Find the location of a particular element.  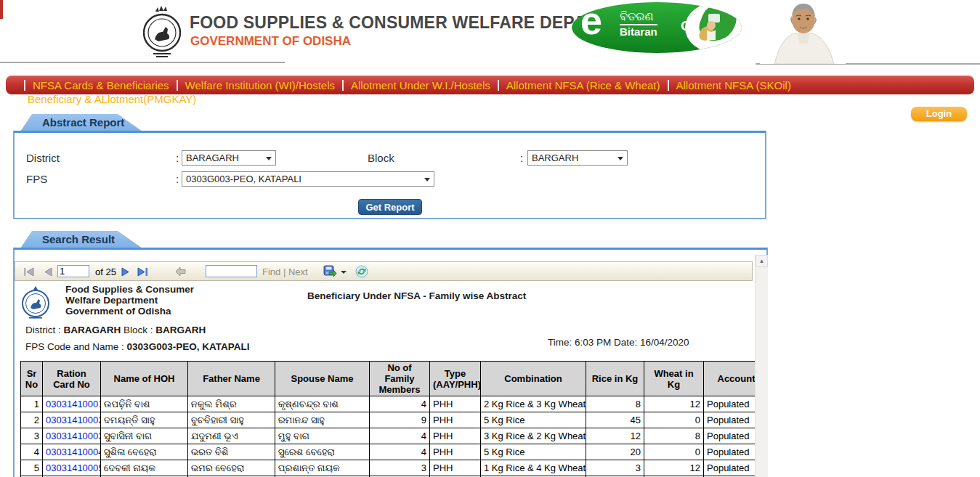

cell: 20 is located at coordinates (615, 452).